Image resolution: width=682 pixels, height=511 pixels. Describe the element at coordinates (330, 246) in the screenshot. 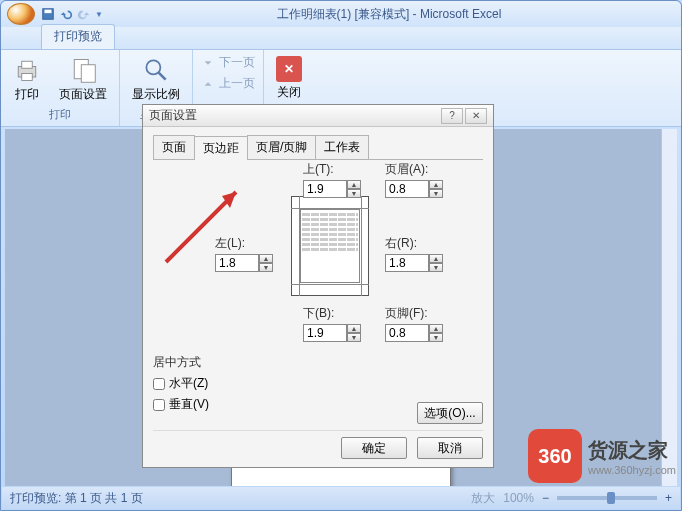

I see `margins-preview` at that location.